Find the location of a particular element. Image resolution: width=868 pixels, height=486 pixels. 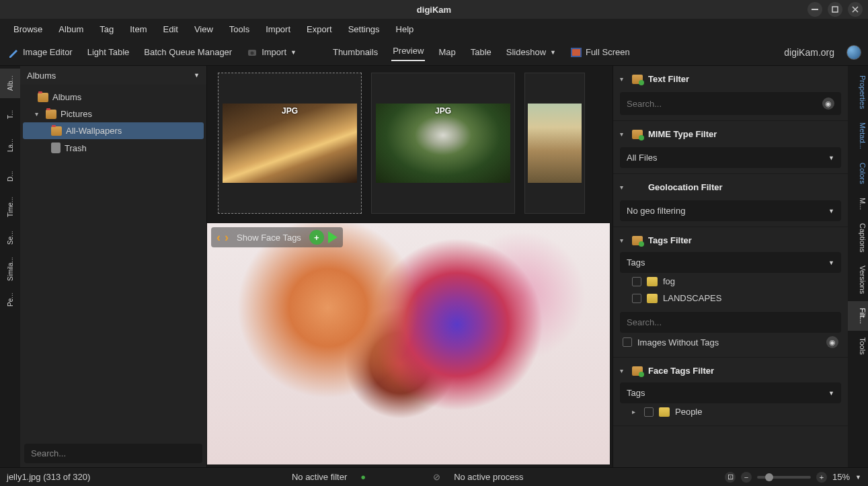

albums-header: Albums ▼ is located at coordinates (113, 75).